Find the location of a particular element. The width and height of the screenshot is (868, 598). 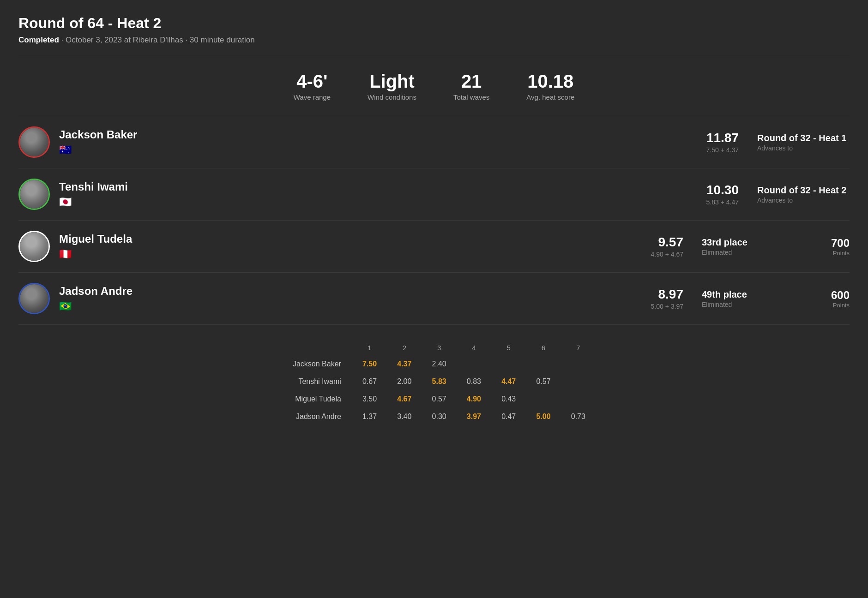

wave-score-cell: 0.83 is located at coordinates (474, 382).